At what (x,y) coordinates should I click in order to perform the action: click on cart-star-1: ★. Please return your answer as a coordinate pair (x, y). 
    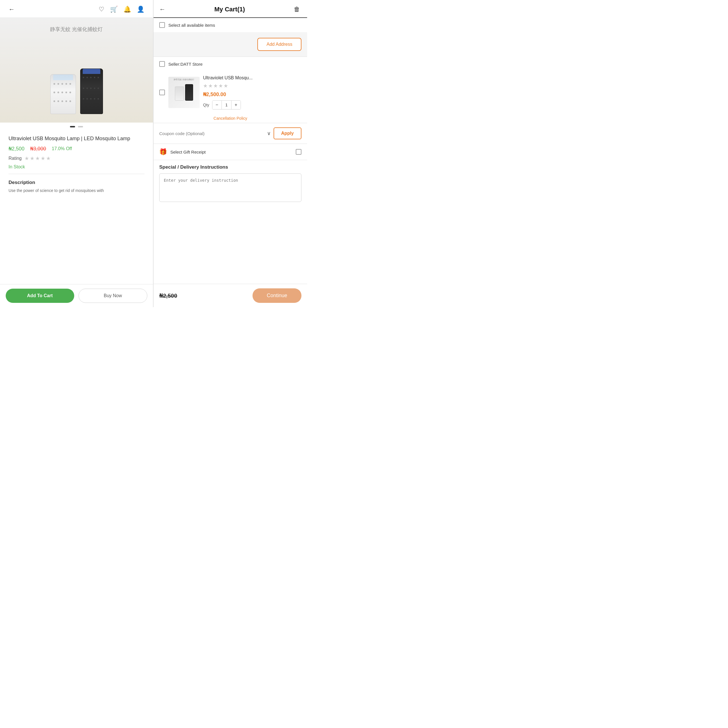
    Looking at the image, I should click on (205, 86).